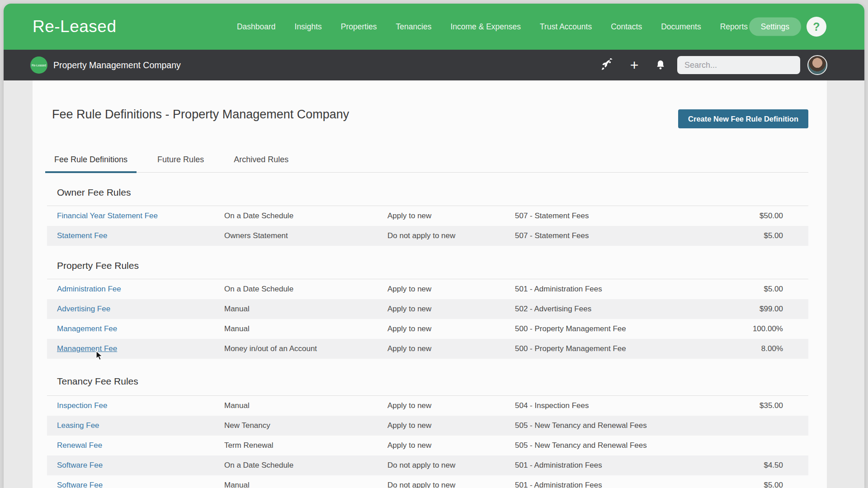 The height and width of the screenshot is (488, 868). What do you see at coordinates (739, 65) in the screenshot?
I see `search-input` at bounding box center [739, 65].